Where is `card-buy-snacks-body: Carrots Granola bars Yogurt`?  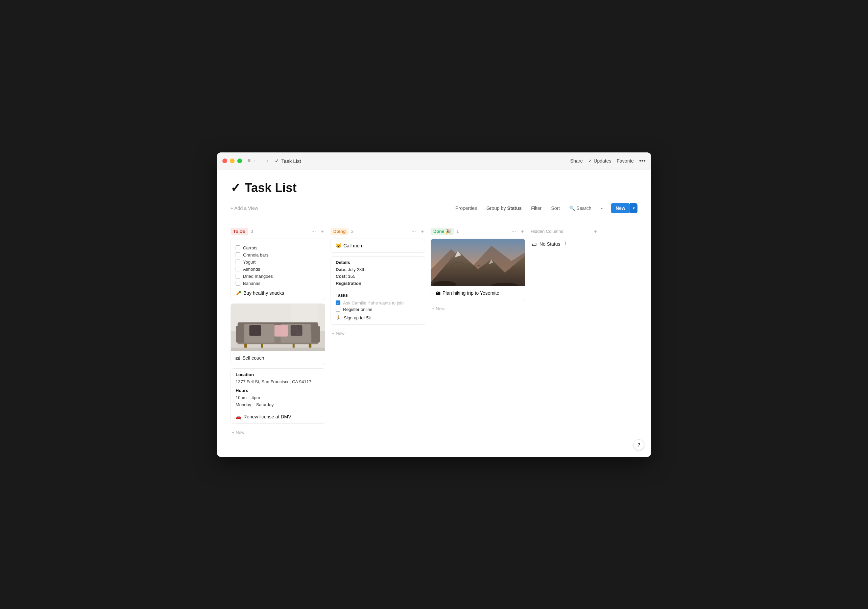 card-buy-snacks-body: Carrots Granola bars Yogurt is located at coordinates (278, 269).